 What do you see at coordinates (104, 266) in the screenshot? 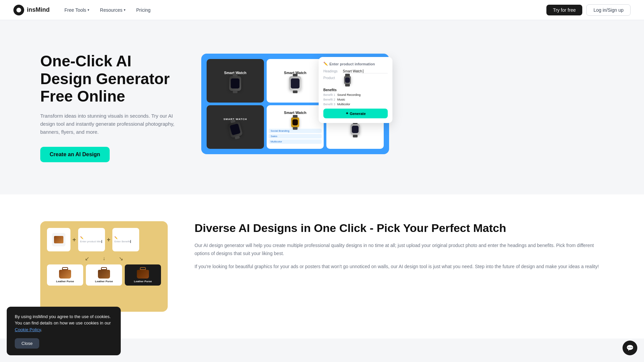
I see `section2-visual: + ✏️ Enter product title| + ✏️ Enter Ben…` at bounding box center [104, 266].